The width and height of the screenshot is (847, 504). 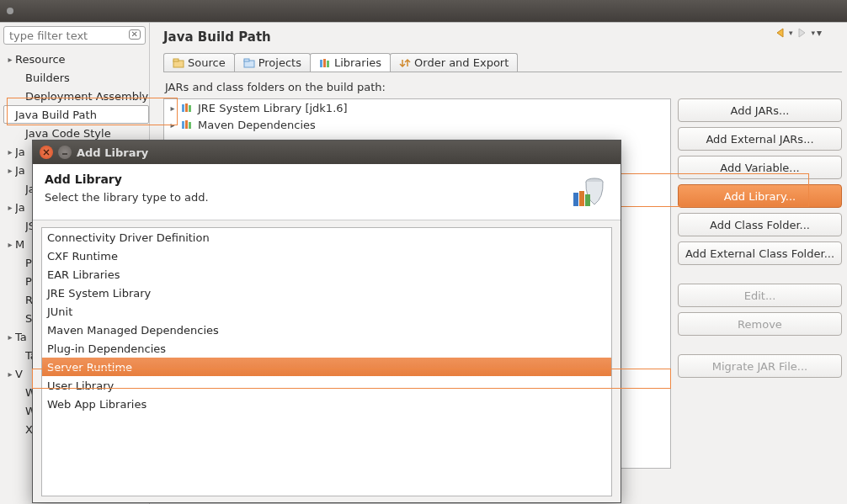 I want to click on back-icon, so click(x=780, y=33).